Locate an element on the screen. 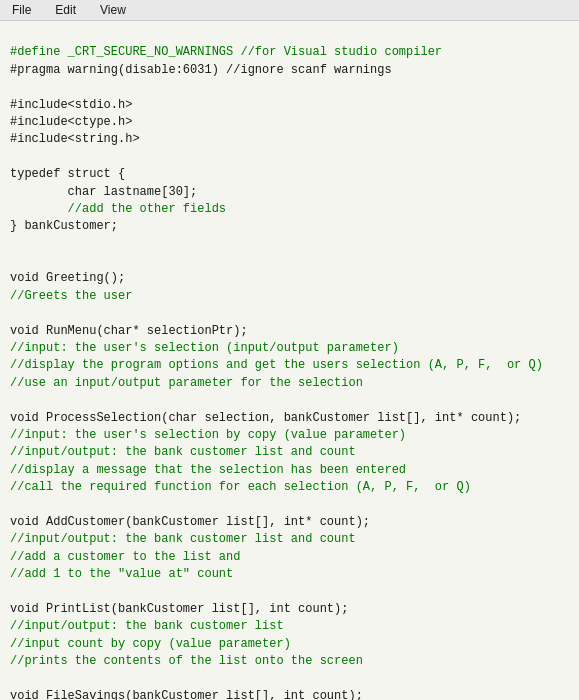  code-line: //use an input/output parameter for the … is located at coordinates (290, 384).